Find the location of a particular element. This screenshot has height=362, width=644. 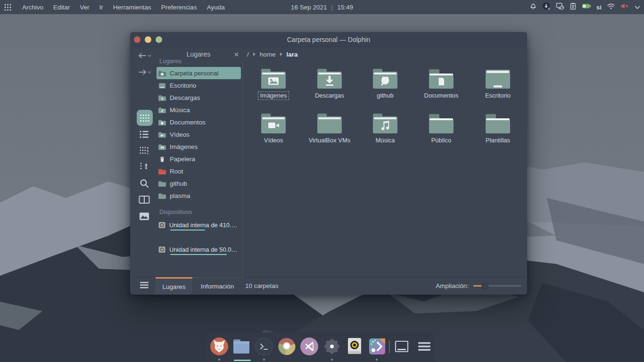

show-desktop-icon is located at coordinates (402, 346).